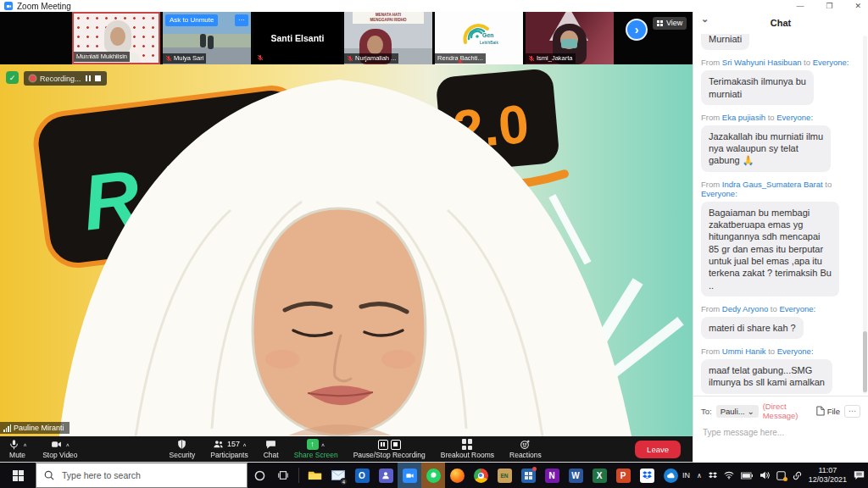 Image resolution: width=868 pixels, height=488 pixels. Describe the element at coordinates (25, 445) in the screenshot. I see `mute-caret: ∧` at that location.